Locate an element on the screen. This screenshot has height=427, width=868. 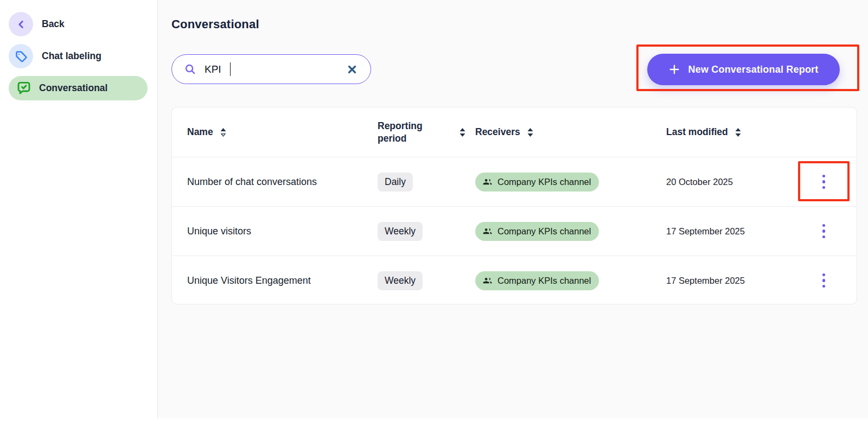
sidebar-item-conversational: Conversational is located at coordinates (78, 88).